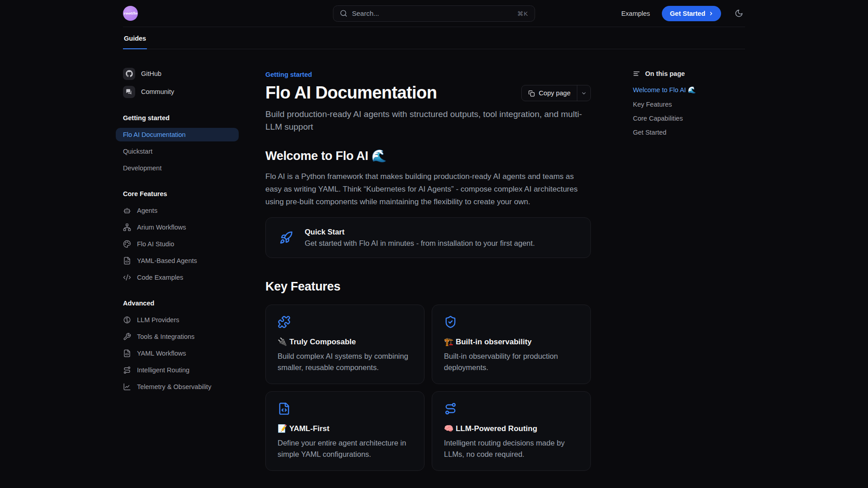 Image resolution: width=868 pixels, height=488 pixels. I want to click on toc-item-key-features: Key Features, so click(689, 104).